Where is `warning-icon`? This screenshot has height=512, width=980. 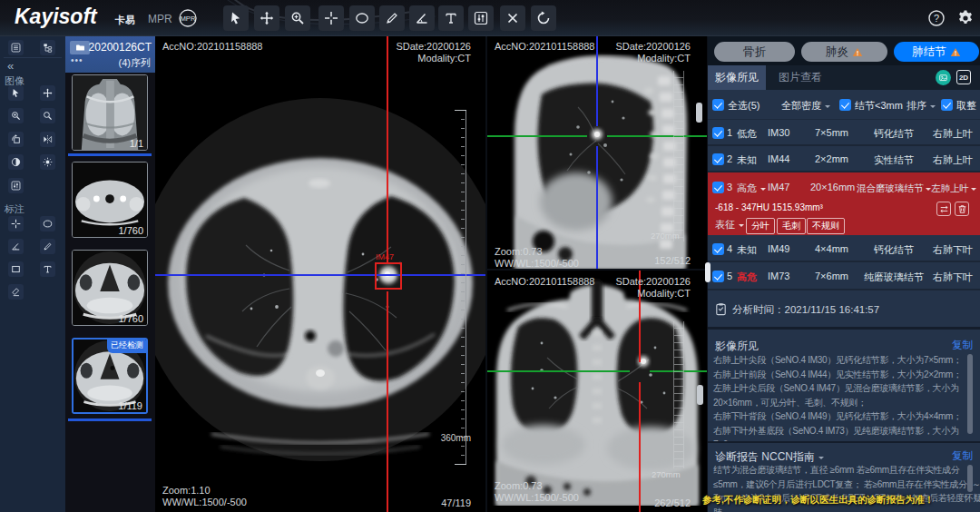
warning-icon is located at coordinates (858, 53).